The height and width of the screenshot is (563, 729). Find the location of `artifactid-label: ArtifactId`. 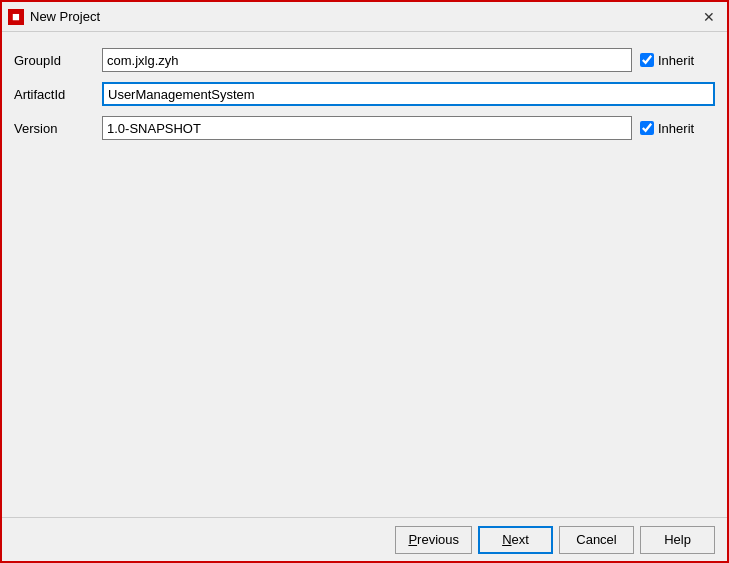

artifactid-label: ArtifactId is located at coordinates (54, 94).